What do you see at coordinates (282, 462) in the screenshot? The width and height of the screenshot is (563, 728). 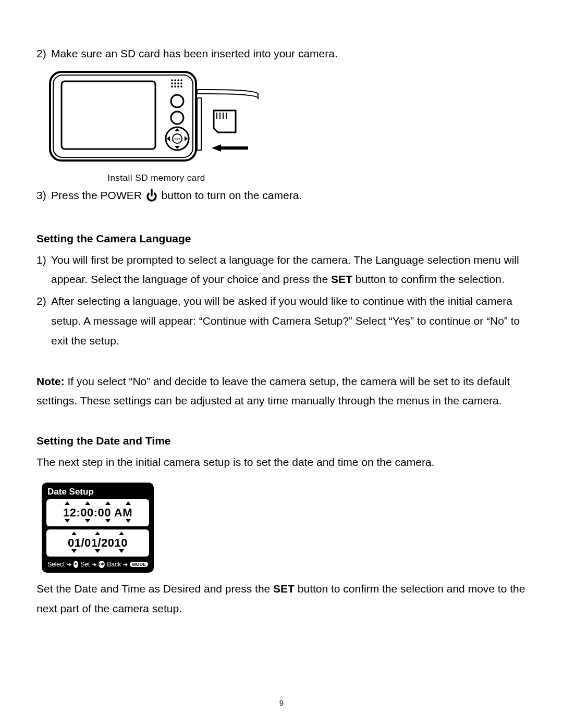 I see `date-intro: The next step in the initial camera setu…` at bounding box center [282, 462].